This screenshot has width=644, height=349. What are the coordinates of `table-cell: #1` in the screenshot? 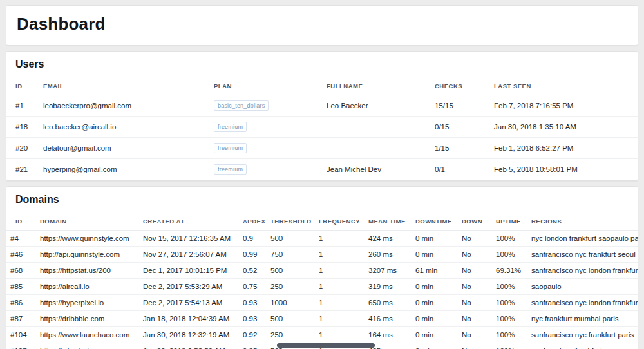 It's located at (23, 106).